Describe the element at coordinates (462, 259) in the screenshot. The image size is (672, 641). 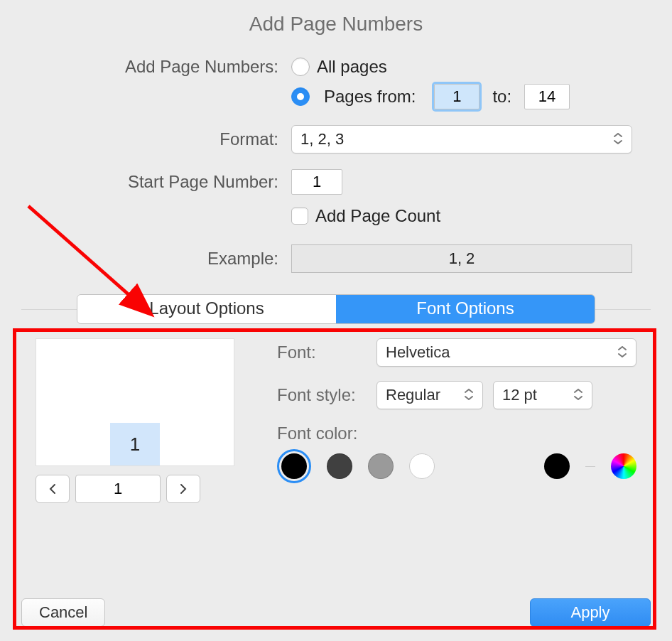
I see `example-display: 1, 2` at that location.